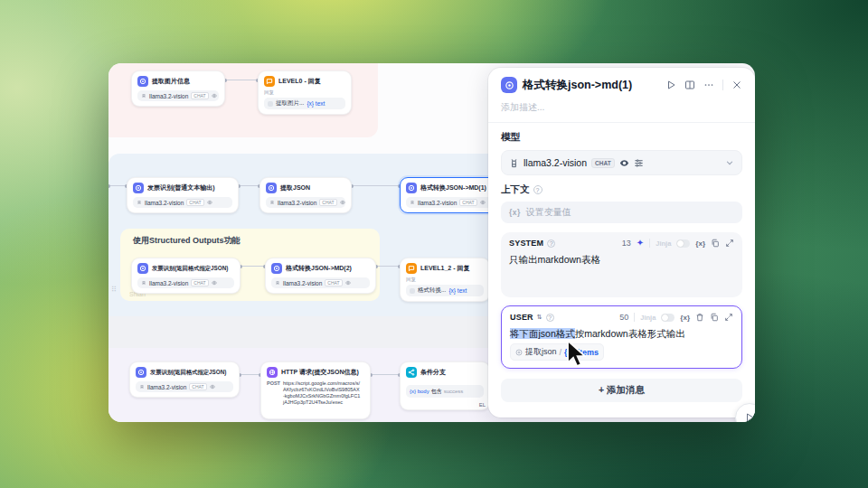 The width and height of the screenshot is (868, 488). What do you see at coordinates (306, 195) in the screenshot?
I see `node-extract-json: 提取JSON llama3.2-vision CHAT` at bounding box center [306, 195].